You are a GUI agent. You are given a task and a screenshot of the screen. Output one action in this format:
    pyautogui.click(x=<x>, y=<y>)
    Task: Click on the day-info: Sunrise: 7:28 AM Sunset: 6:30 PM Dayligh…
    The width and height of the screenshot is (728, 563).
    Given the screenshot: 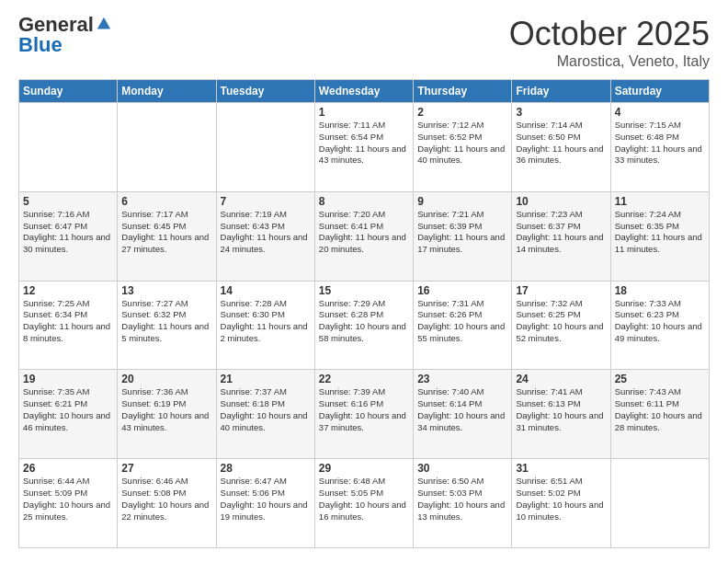 What is the action you would take?
    pyautogui.click(x=266, y=322)
    